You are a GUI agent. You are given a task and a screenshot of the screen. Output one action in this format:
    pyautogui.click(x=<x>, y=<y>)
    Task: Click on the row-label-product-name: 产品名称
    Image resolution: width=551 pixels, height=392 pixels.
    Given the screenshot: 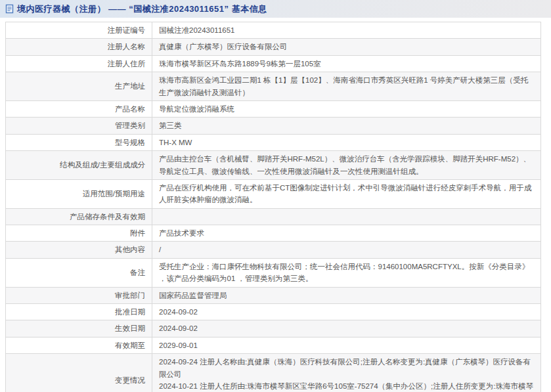 What is the action you would take?
    pyautogui.click(x=79, y=109)
    